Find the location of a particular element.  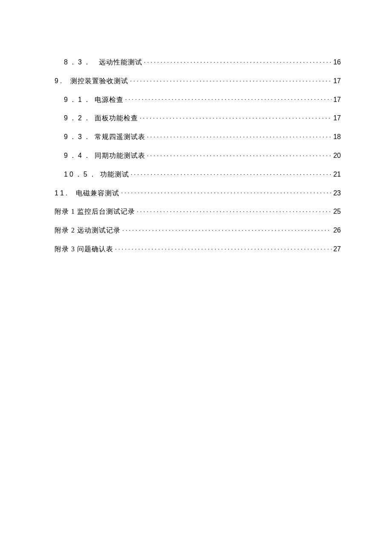

toc-page-number: 21 is located at coordinates (337, 175).